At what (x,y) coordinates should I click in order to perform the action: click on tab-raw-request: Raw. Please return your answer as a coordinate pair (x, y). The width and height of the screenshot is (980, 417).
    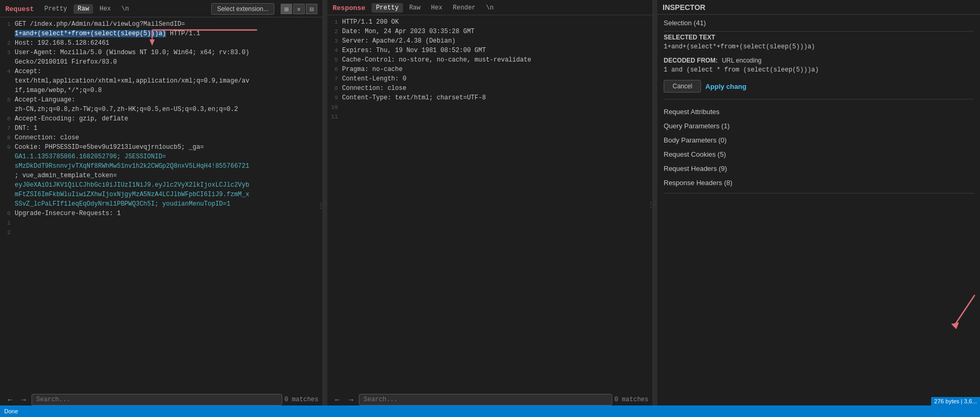
    Looking at the image, I should click on (84, 9).